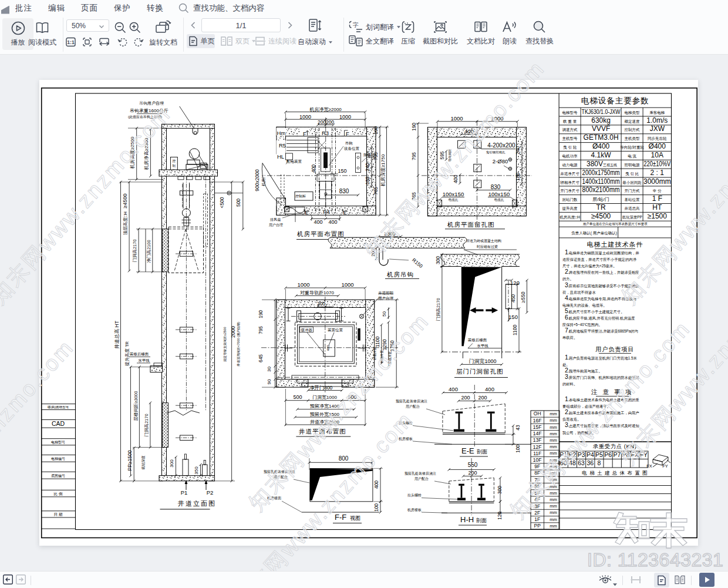 The image size is (728, 588). Describe the element at coordinates (600, 260) in the screenshot. I see `svg-text: 道应保证垂直，井道尺寸应不小于规定的内净` at that location.